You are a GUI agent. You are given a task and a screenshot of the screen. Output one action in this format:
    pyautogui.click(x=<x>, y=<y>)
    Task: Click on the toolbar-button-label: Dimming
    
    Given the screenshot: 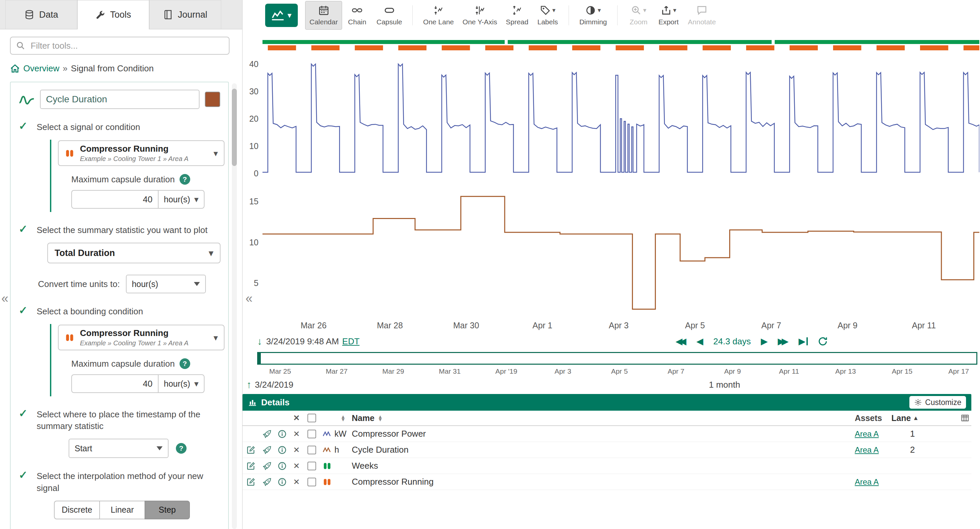 What is the action you would take?
    pyautogui.click(x=593, y=22)
    